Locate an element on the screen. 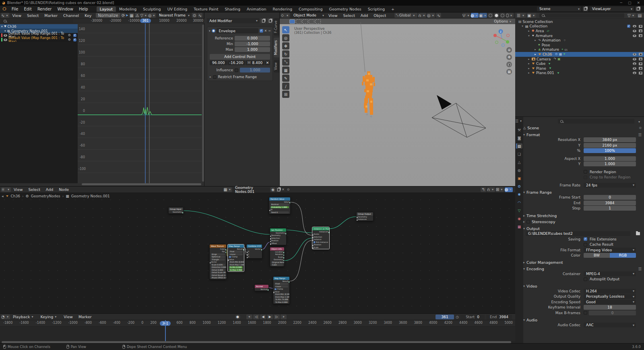 Image resolution: width=644 pixels, height=350 pixels. cursor-filter-icon: ➤ is located at coordinates (127, 15).